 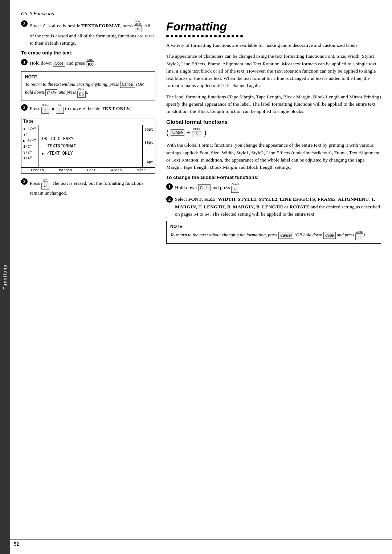 I want to click on note-1-label: NOTE, so click(x=88, y=77).